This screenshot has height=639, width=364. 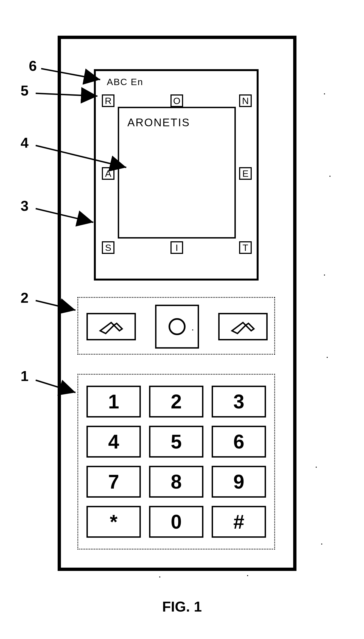 I want to click on display-screen: ABC En R O N A E S I T ARONETIS, so click(x=176, y=175).